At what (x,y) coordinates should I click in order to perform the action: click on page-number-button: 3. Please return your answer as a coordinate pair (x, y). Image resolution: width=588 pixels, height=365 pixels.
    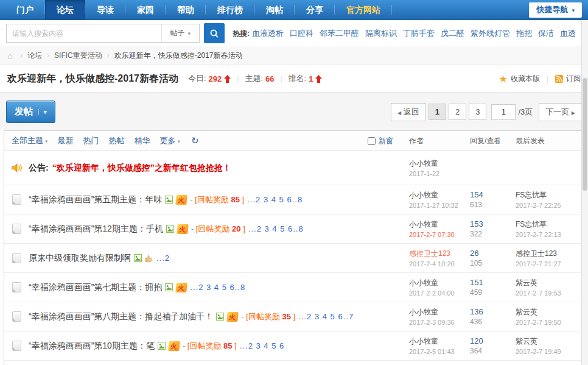
    Looking at the image, I should click on (477, 112).